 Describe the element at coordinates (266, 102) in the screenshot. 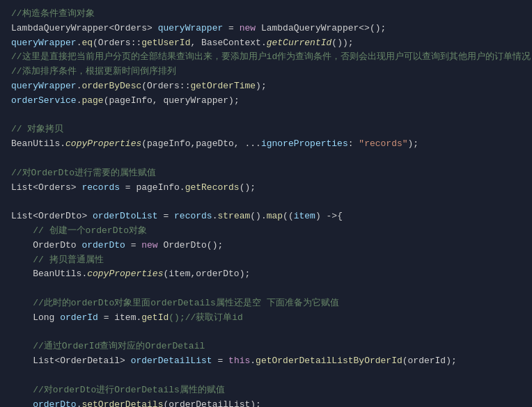

I see `code-line: orderService.page(pageInfo, queryWrapper…` at that location.